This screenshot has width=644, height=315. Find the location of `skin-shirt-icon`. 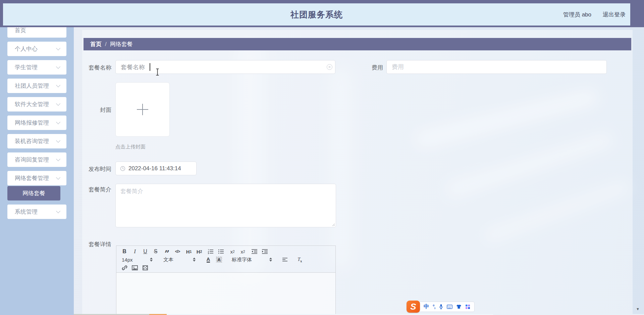

skin-shirt-icon is located at coordinates (459, 307).